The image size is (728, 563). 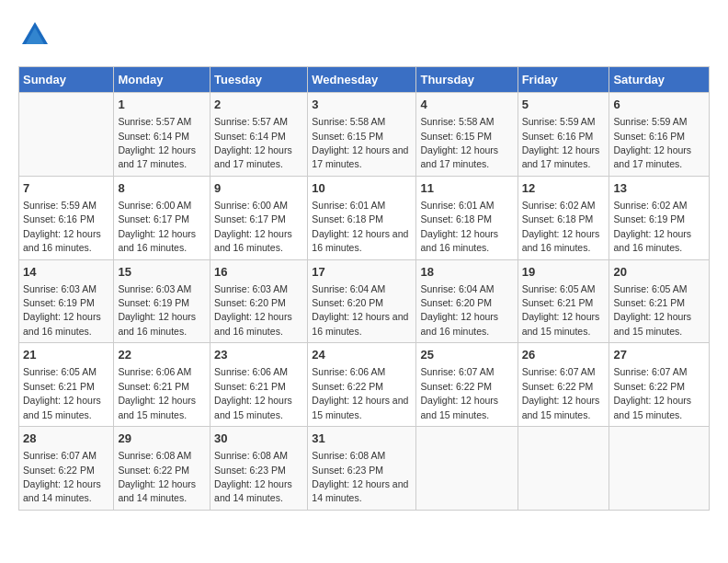 What do you see at coordinates (66, 80) in the screenshot?
I see `weekday-header-cell: Sunday` at bounding box center [66, 80].